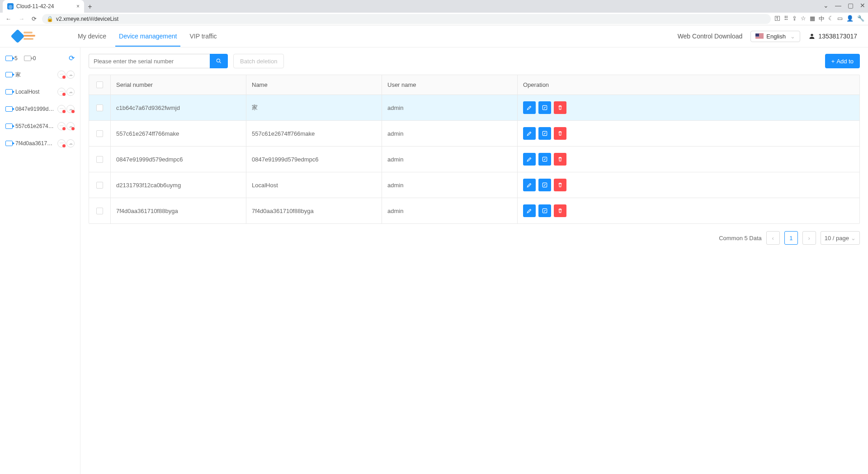 The image size is (868, 474). I want to click on app-logo, so click(24, 36).